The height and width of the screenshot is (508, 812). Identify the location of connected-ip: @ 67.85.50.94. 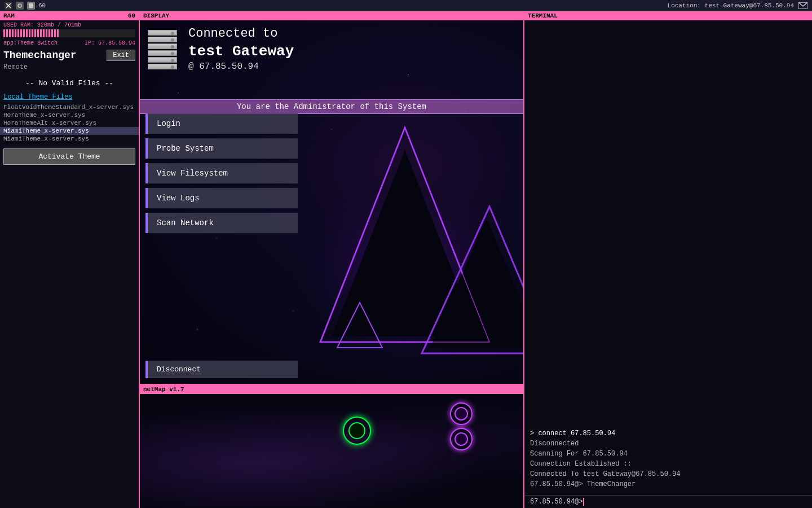
(241, 67).